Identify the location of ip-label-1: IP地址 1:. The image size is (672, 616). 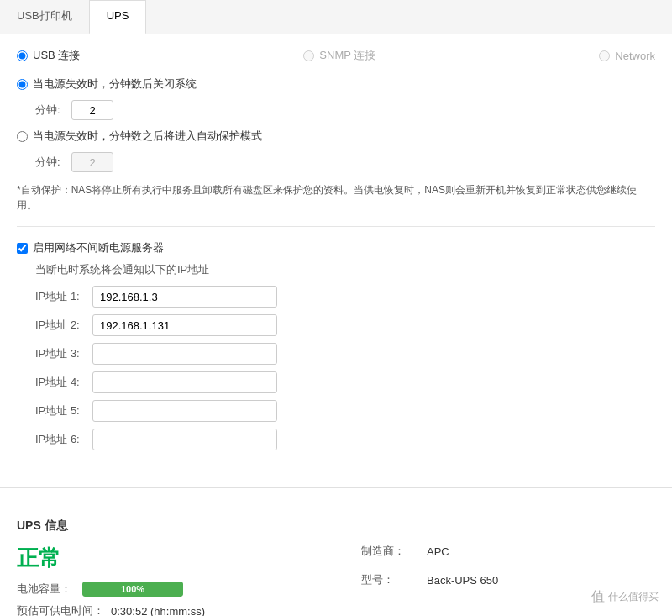
(60, 297).